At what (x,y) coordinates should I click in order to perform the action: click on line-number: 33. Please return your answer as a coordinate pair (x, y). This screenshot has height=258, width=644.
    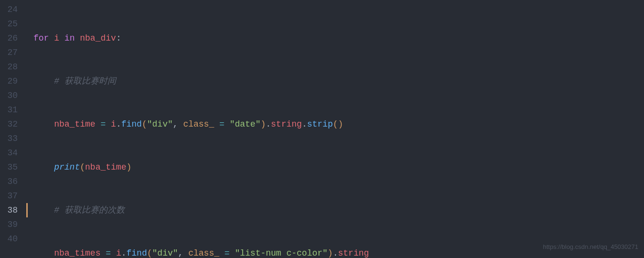
    Looking at the image, I should click on (11, 139).